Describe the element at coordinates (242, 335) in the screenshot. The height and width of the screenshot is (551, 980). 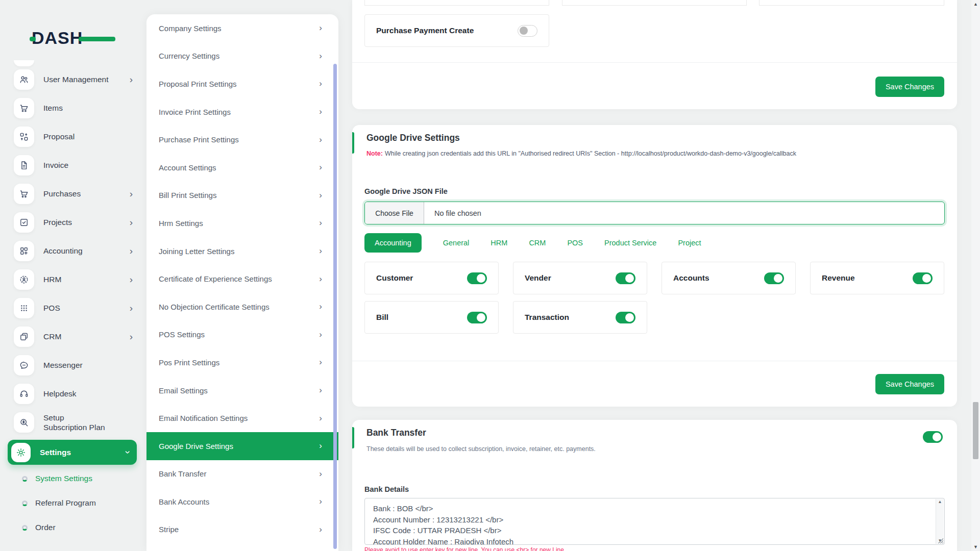
I see `settings-nav-pos: POS Settings›` at that location.